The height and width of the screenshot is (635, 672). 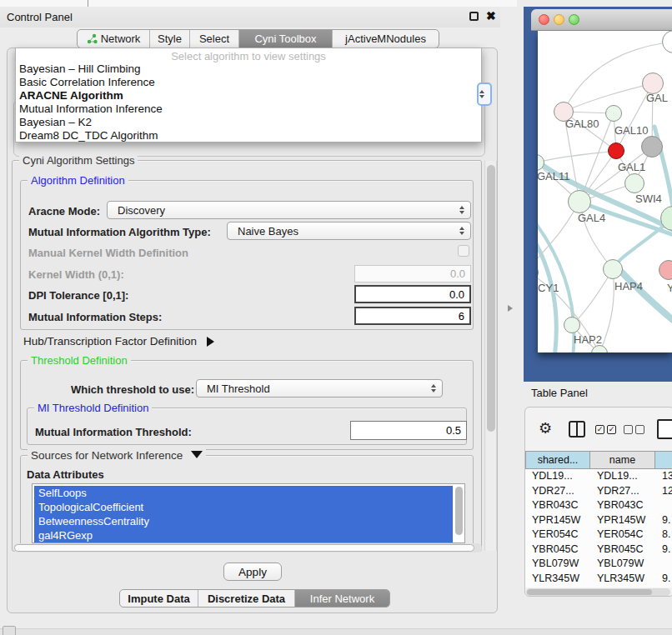 What do you see at coordinates (243, 535) in the screenshot?
I see `attribute-item: gal4RGexp` at bounding box center [243, 535].